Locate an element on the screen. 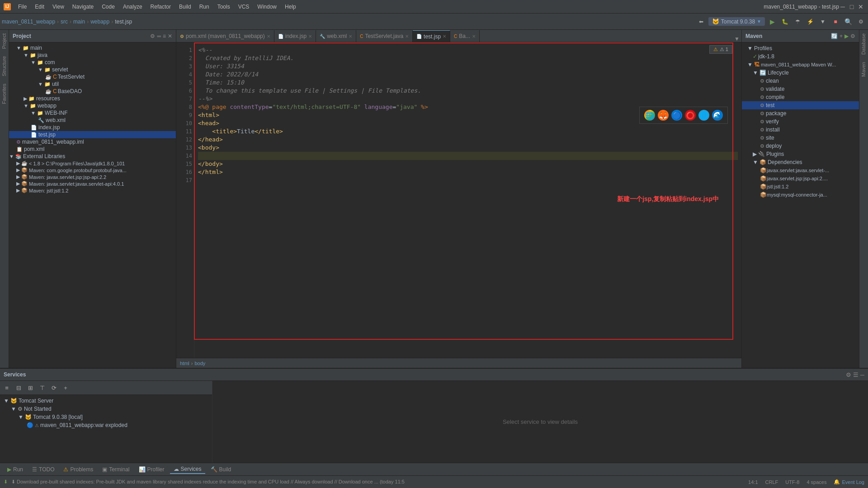 This screenshot has width=868, height=488. project-gear-icon: ⚙ is located at coordinates (153, 36).